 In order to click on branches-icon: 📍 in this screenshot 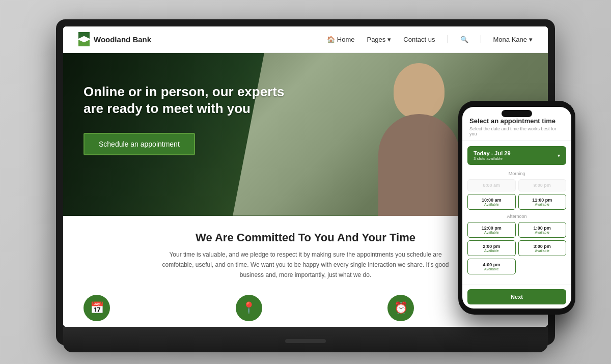, I will do `click(249, 308)`.